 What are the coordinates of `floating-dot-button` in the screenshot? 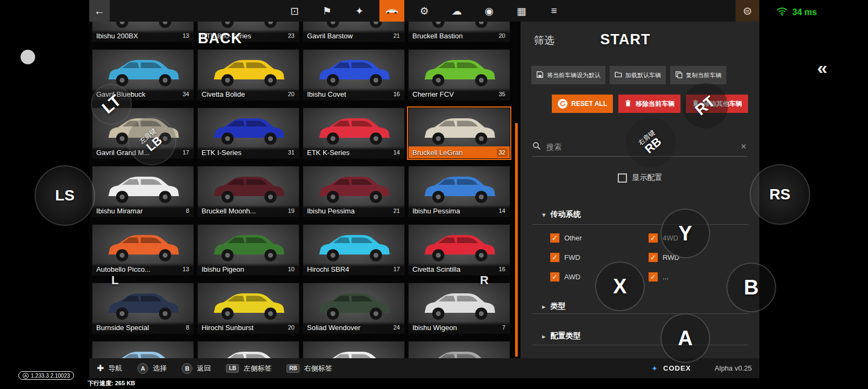 It's located at (28, 57).